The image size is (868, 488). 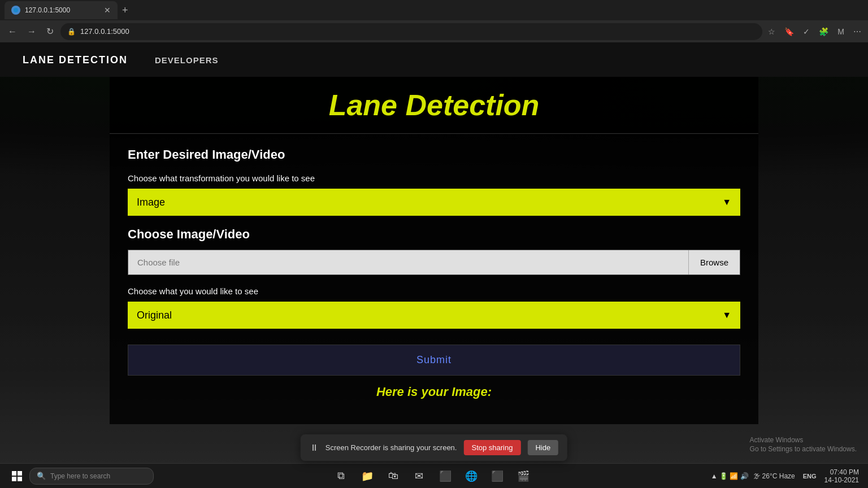 I want to click on taskbar-task-view: ⧉, so click(x=341, y=476).